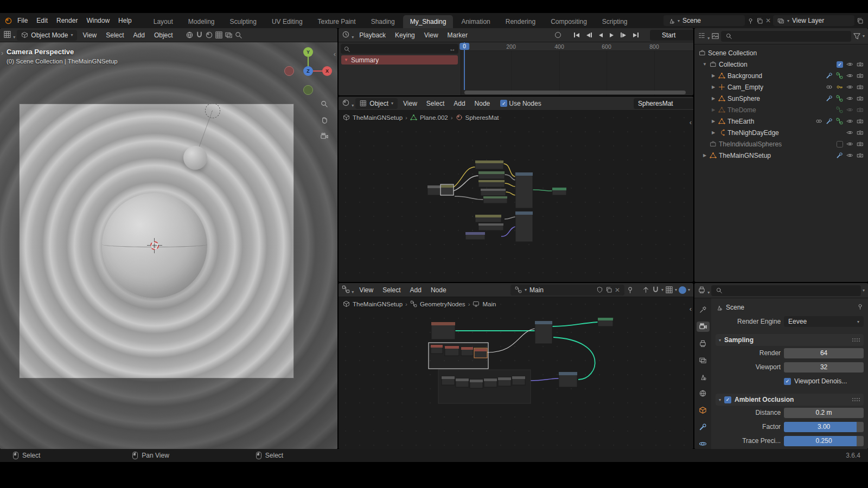 This screenshot has width=868, height=488. What do you see at coordinates (609, 290) in the screenshot?
I see `copy-icon` at bounding box center [609, 290].